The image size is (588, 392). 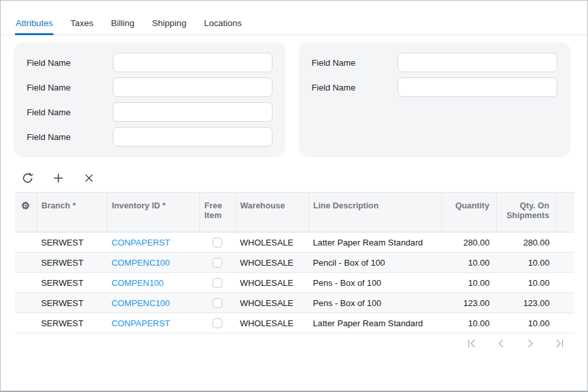 I want to click on tab-bar: Attributes Taxes Billing Shipping Locati…, so click(x=294, y=25).